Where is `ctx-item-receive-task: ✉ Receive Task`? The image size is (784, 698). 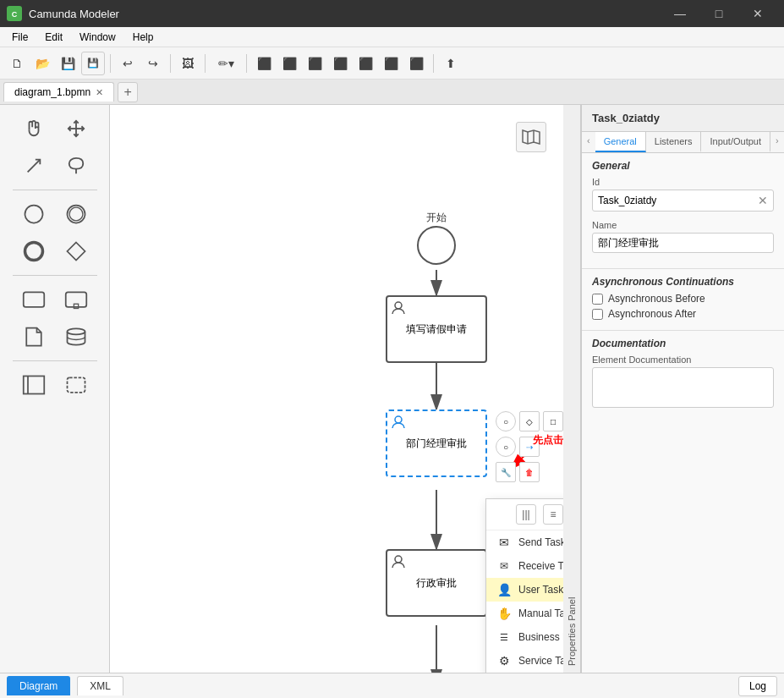 ctx-item-receive-task: ✉ Receive Task is located at coordinates (524, 566).